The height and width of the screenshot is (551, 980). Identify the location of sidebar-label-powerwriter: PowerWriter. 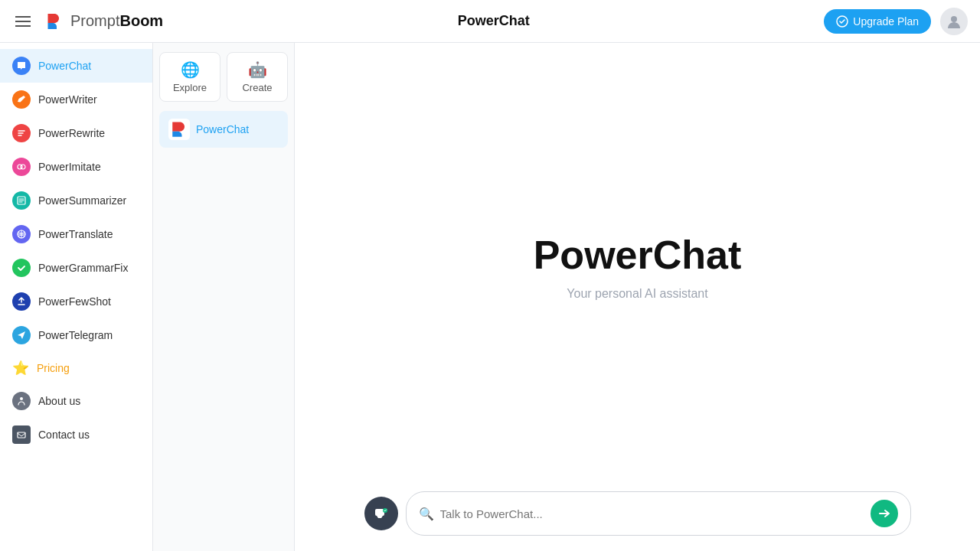
(67, 99).